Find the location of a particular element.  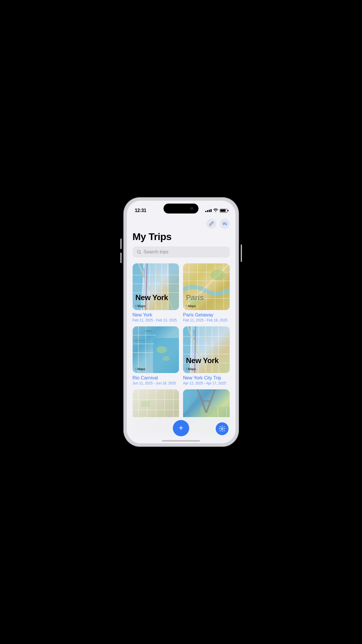

wifi-icon is located at coordinates (216, 211).